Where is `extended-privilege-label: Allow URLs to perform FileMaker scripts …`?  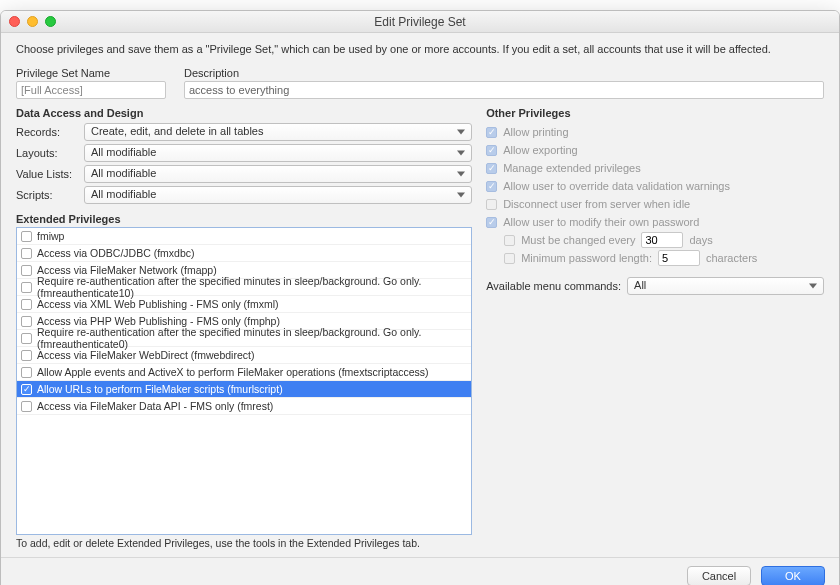
extended-privilege-label: Allow URLs to perform FileMaker scripts … is located at coordinates (160, 389).